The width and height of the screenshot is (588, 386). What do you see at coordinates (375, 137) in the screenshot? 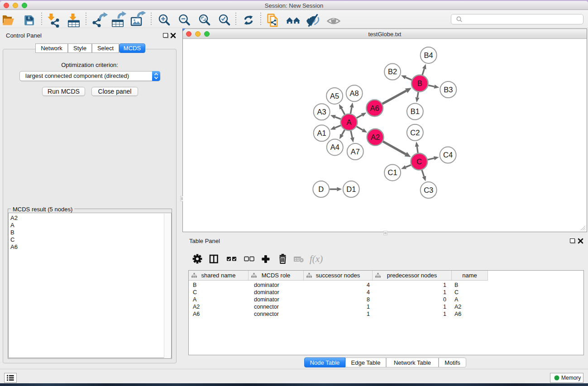
I see `svg-text: A2` at bounding box center [375, 137].